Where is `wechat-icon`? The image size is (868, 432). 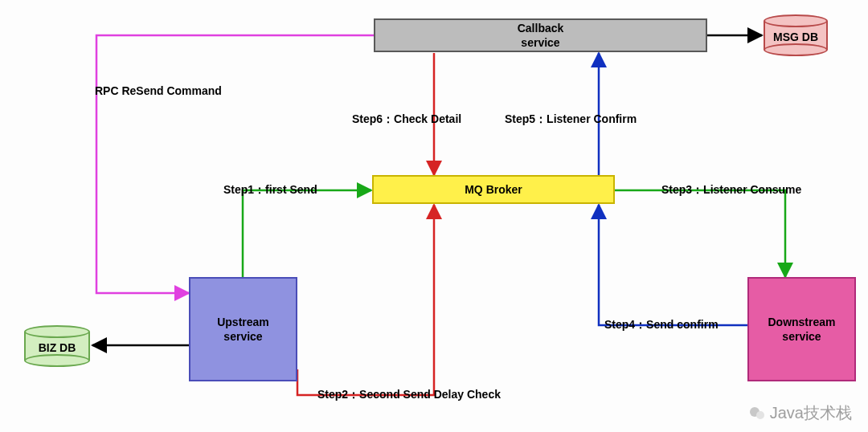
wechat-icon is located at coordinates (757, 414).